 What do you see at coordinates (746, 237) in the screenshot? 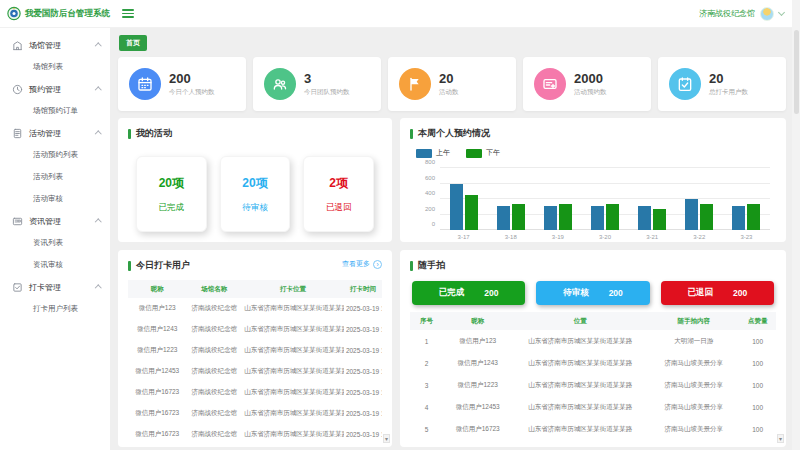
I see `x-axis-tick-label: 3-23` at bounding box center [746, 237].